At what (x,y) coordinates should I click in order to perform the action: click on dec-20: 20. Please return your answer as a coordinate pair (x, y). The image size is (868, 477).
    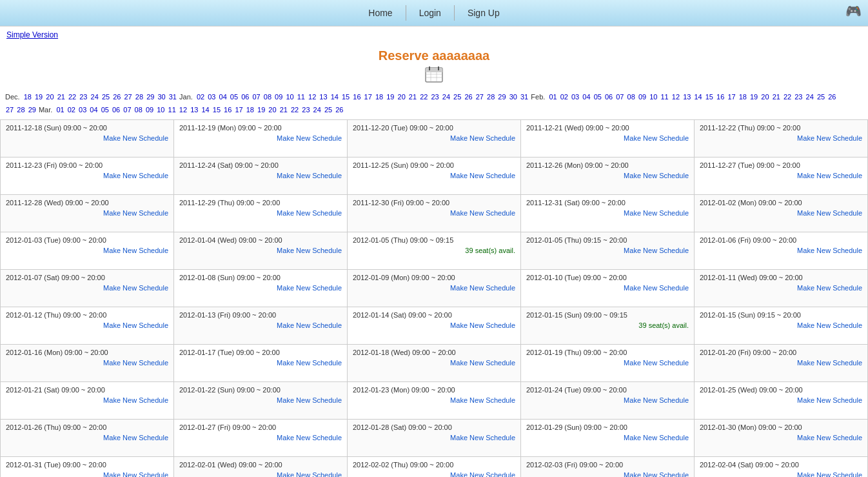
    Looking at the image, I should click on (50, 97).